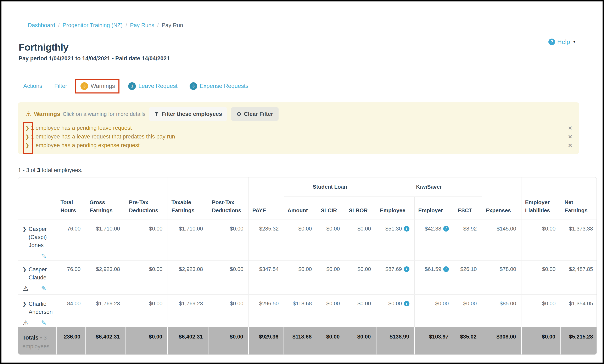 This screenshot has height=364, width=604. I want to click on totals-row: Totals • 3 employees 236.00 $6,402.31 $0…, so click(307, 341).